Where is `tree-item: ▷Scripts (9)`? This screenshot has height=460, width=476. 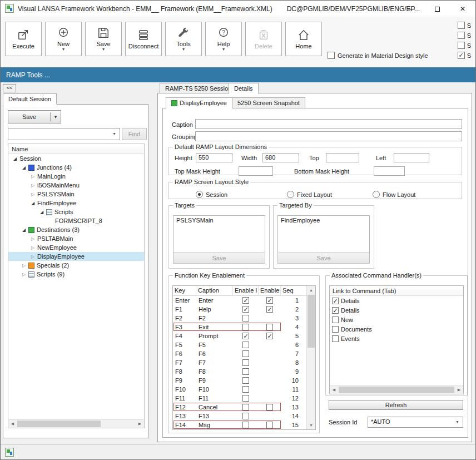
tree-item: ▷Scripts (9) is located at coordinates (76, 274).